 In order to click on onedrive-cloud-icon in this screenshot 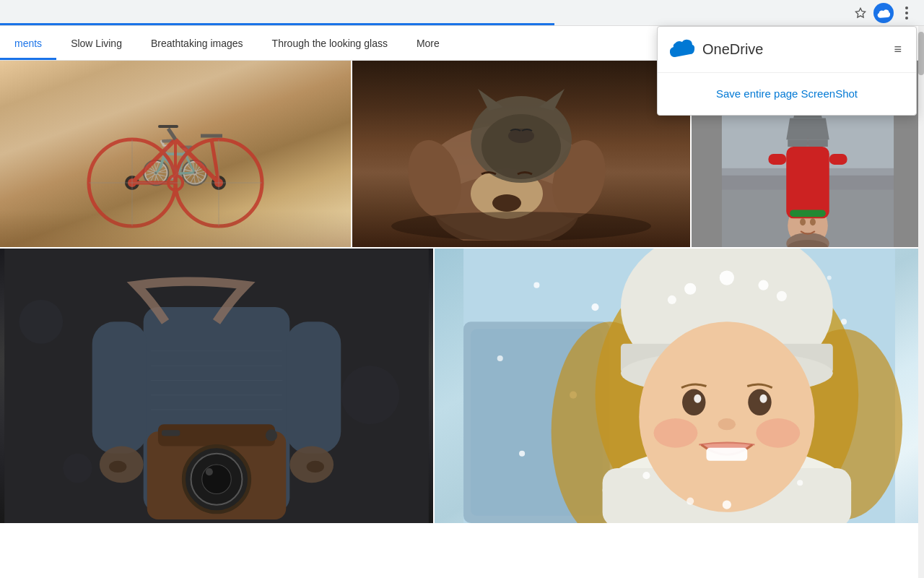, I will do `click(682, 49)`.